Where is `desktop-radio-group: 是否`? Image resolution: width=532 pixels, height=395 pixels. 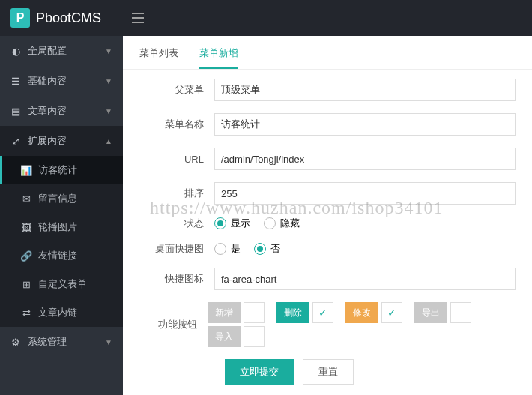
desktop-radio-group: 是否 is located at coordinates (247, 249).